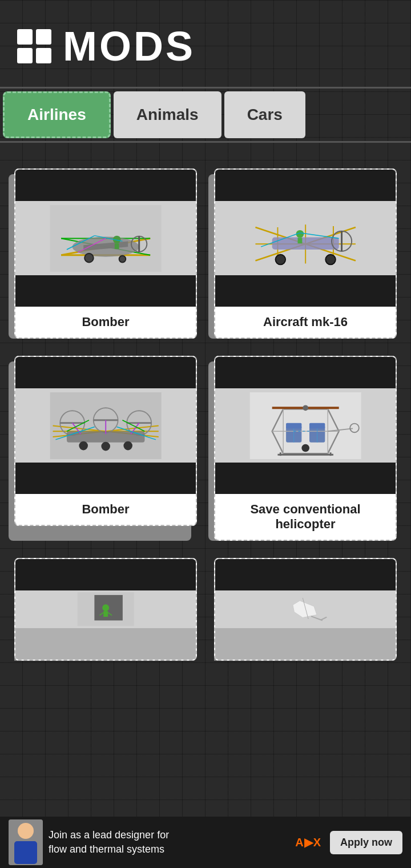  I want to click on page-title: MODS, so click(129, 46).